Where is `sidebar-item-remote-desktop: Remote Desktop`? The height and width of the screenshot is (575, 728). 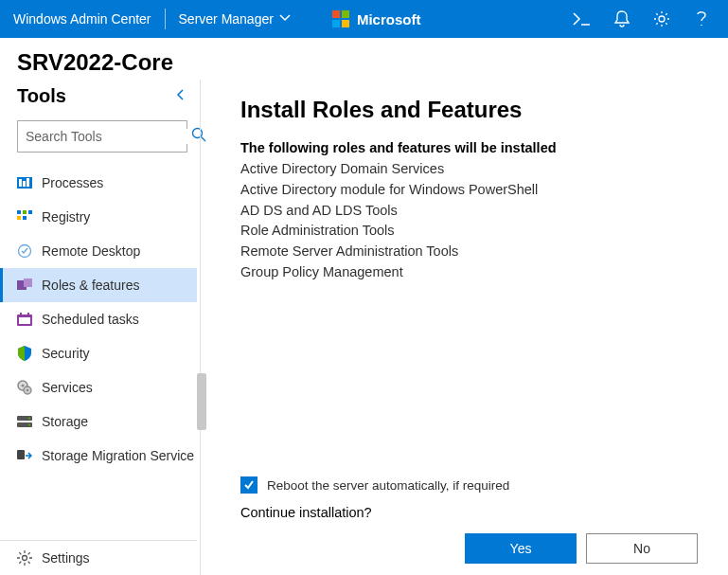
sidebar-item-remote-desktop: Remote Desktop is located at coordinates (98, 251).